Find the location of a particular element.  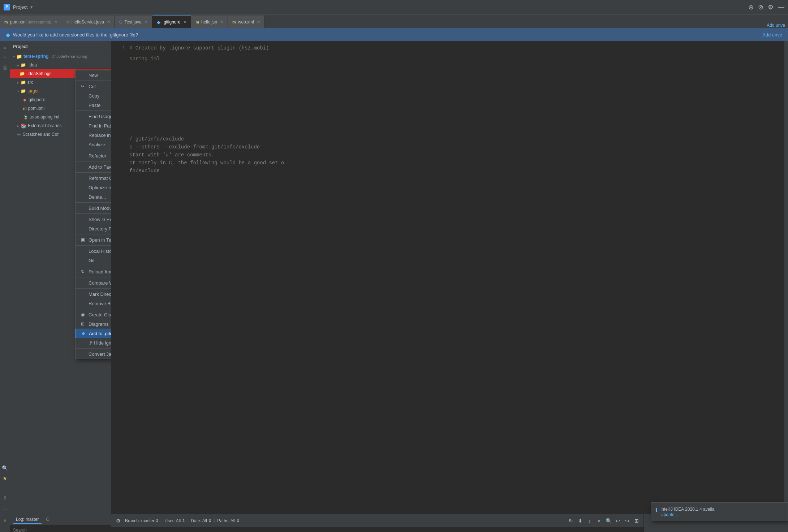

menu-create-gist: ◉Create Gist... is located at coordinates (93, 315).